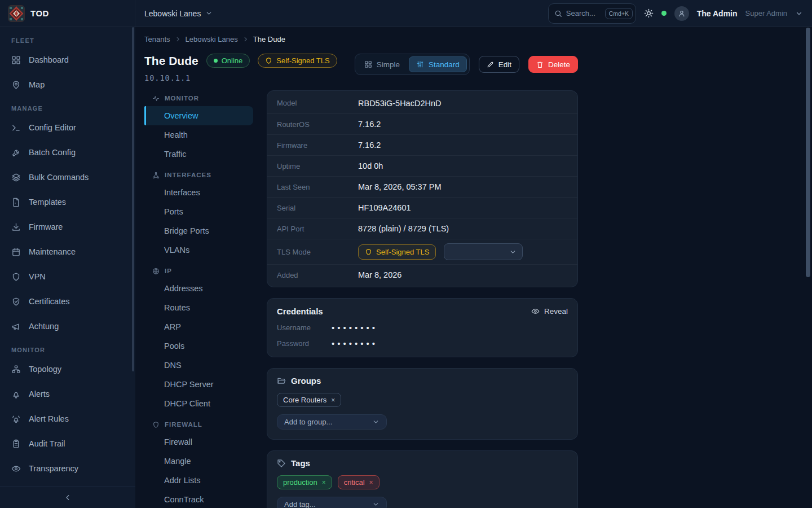 The height and width of the screenshot is (508, 812). I want to click on subnav-item-dns: DNS, so click(198, 365).